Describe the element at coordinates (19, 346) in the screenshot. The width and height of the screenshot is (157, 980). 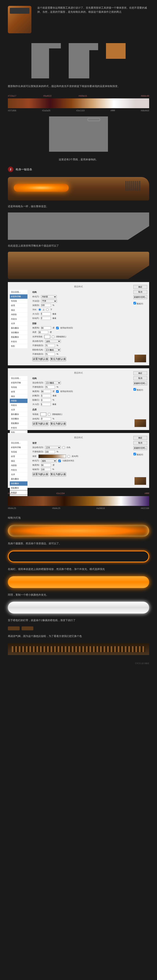
I see `sidebar-item: 投影` at that location.